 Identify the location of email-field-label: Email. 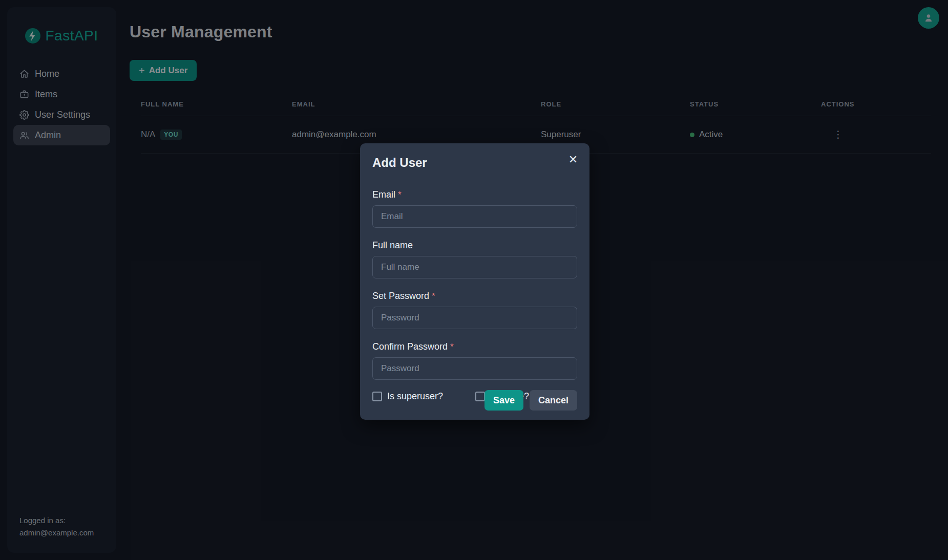
(384, 195).